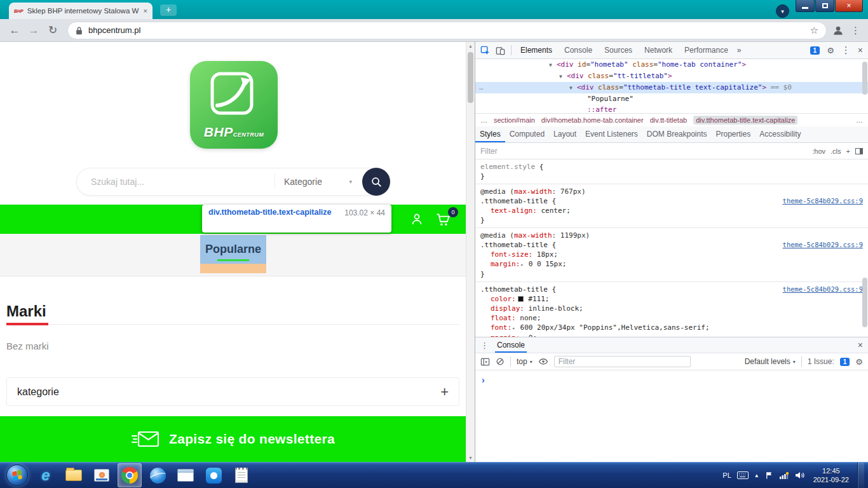  I want to click on css-rule-media-1199: @media (max-width: 1199px) theme-5c84b02…, so click(672, 255).